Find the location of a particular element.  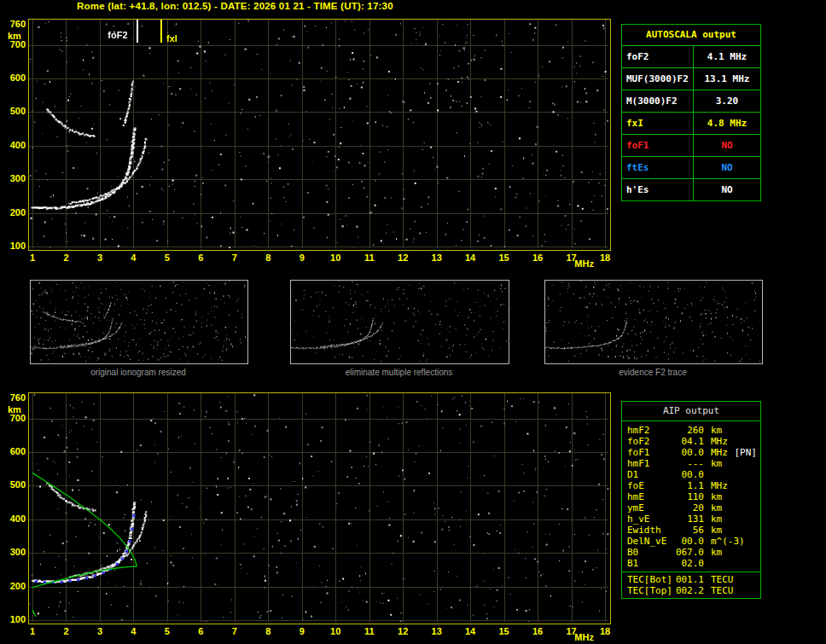

aip-cell: foF2 is located at coordinates (651, 442).